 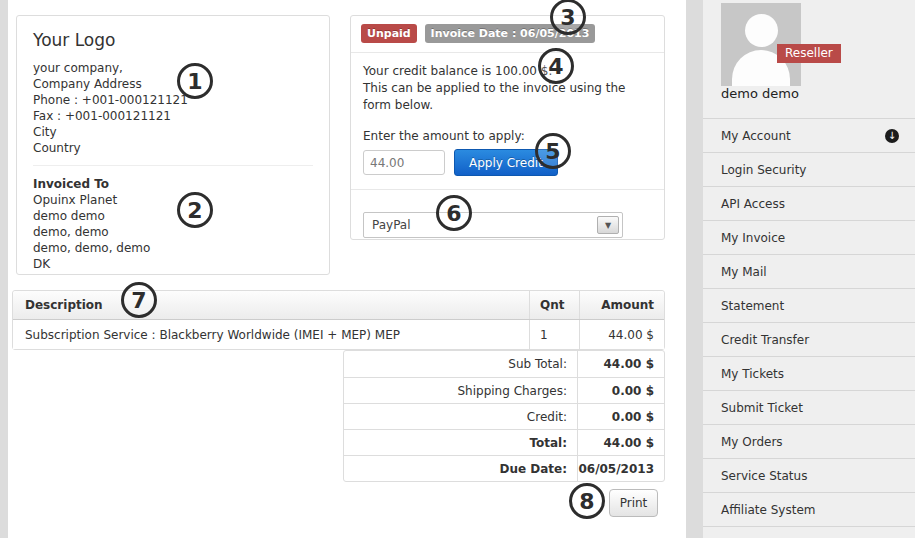 What do you see at coordinates (173, 100) in the screenshot?
I see `company-address-line: Phone : +001-000121121` at bounding box center [173, 100].